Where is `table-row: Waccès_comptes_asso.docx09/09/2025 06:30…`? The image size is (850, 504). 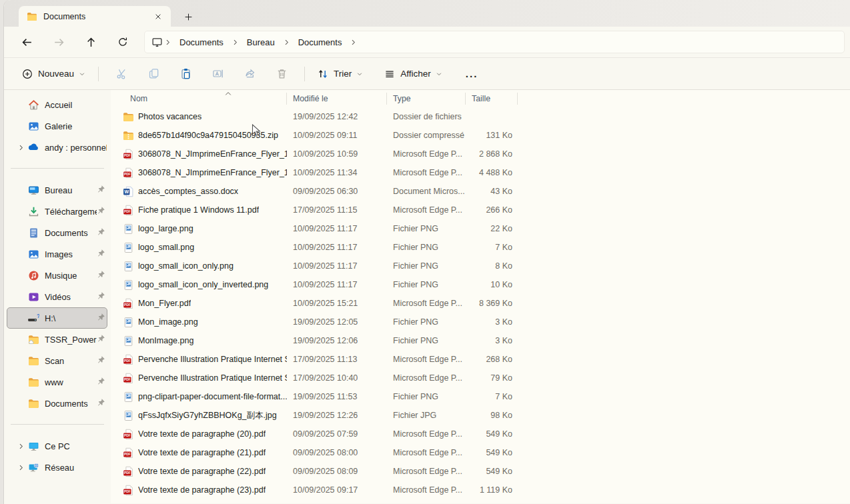
table-row: Waccès_comptes_asso.docx09/09/2025 06:30… is located at coordinates (480, 191).